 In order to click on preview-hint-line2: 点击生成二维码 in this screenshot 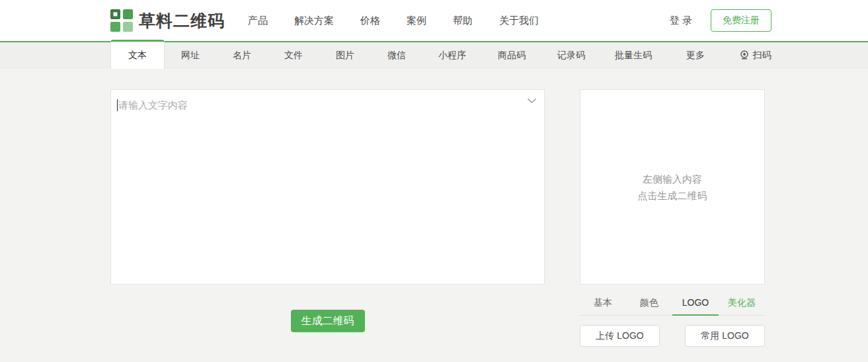, I will do `click(673, 196)`.